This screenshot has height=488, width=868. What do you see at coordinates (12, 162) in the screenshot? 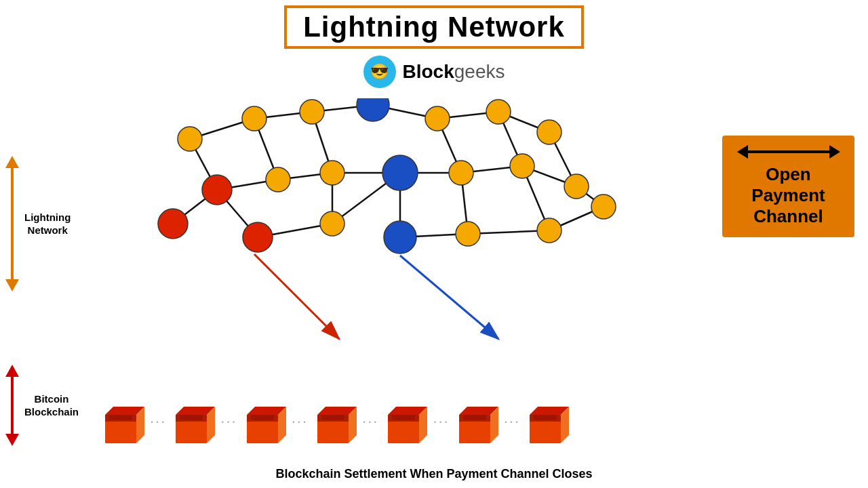
I see `arrow-up-icon` at bounding box center [12, 162].